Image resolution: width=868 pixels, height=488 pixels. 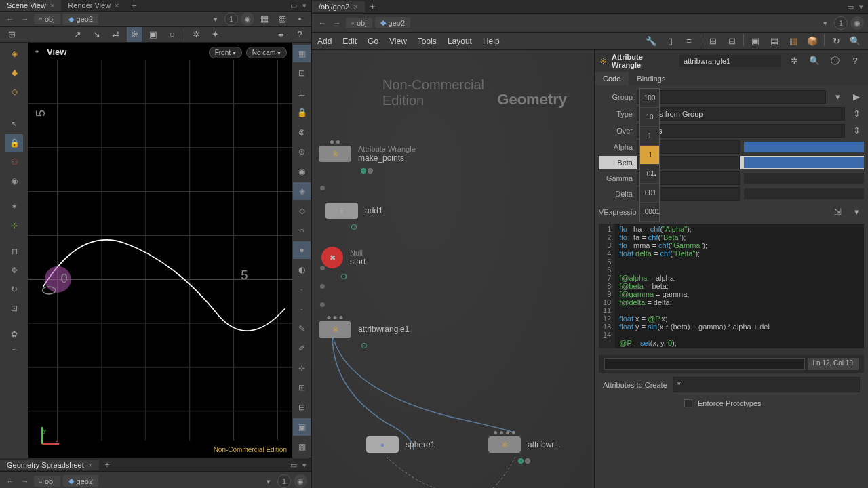 What do you see at coordinates (14, 54) in the screenshot?
I see `cube-tool-icon: ◈` at bounding box center [14, 54].